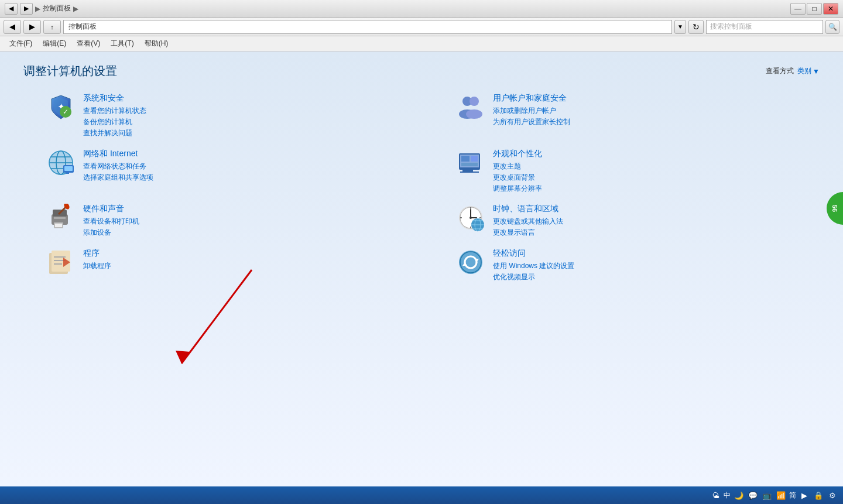  I want to click on clock-title: 时钟、语言和区域, so click(656, 209).